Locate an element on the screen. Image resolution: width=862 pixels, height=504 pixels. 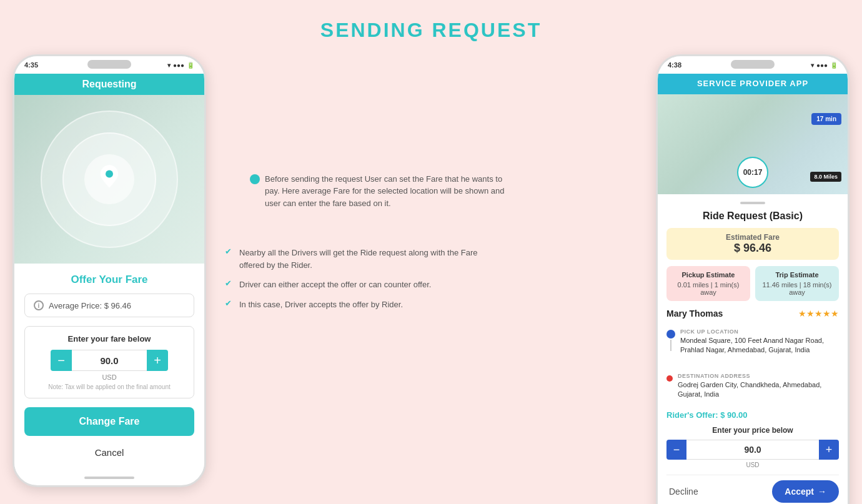
right-map: 17 min 8.0 Miles 00:17 is located at coordinates (753, 144).